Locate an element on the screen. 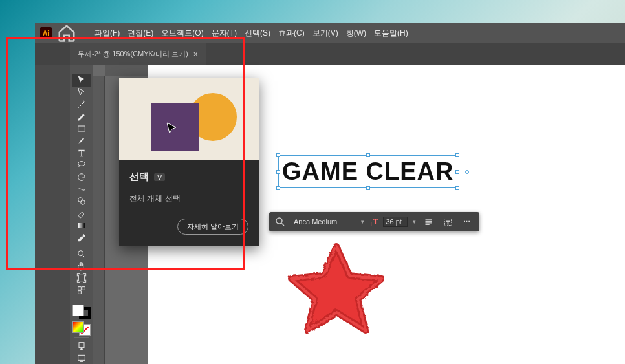 This screenshot has height=364, width=625. lasso-tool is located at coordinates (82, 166).